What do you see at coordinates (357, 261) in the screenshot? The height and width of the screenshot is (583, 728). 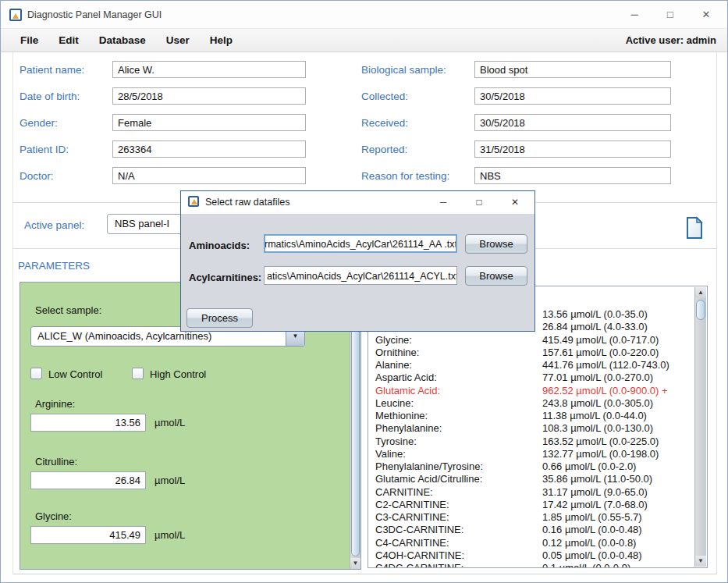 I see `select-raw-datafiles-dialog: Select raw datafiles ─ □ ✕ Aminoacids: r…` at bounding box center [357, 261].